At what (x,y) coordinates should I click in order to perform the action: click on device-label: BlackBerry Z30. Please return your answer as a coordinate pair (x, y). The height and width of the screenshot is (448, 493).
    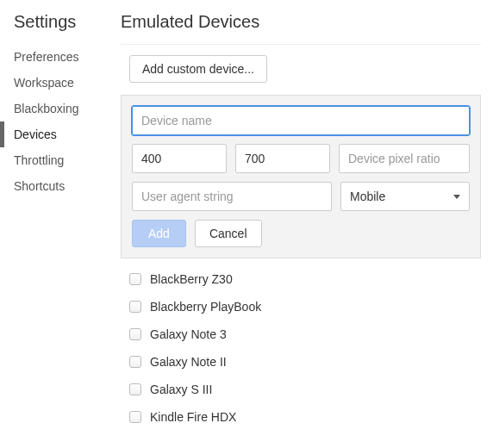
    Looking at the image, I should click on (191, 279).